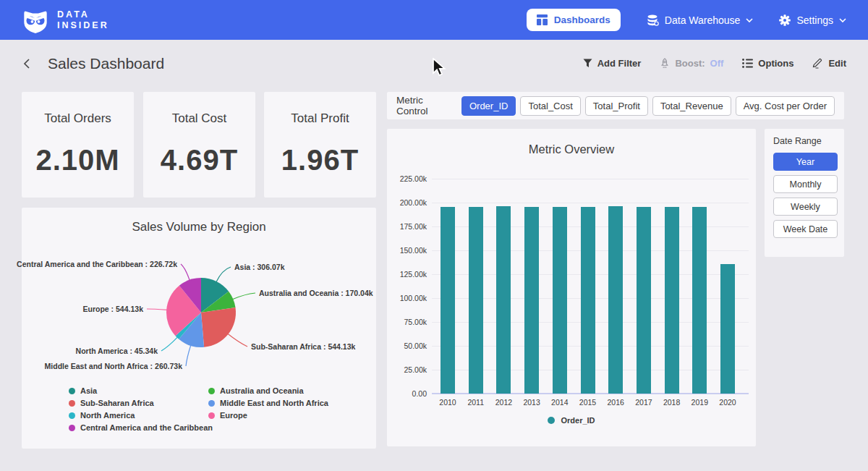  I want to click on boost-label: Boost:, so click(690, 64).